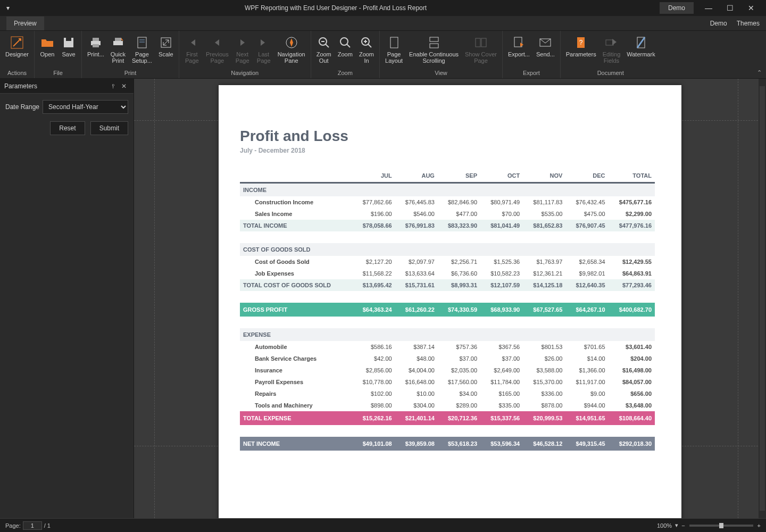 The height and width of the screenshot is (532, 766). I want to click on continuous-scrolling-button: Enable ContinuousScrolling, so click(434, 49).